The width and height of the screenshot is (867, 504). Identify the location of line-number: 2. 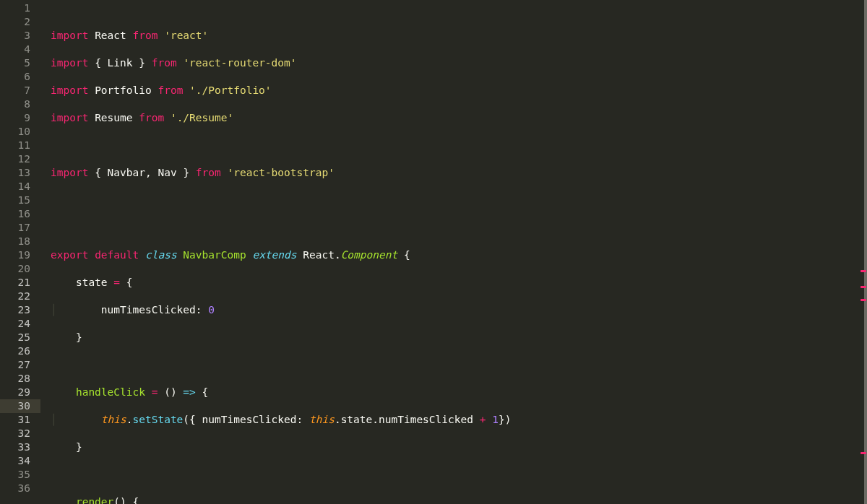
(20, 22).